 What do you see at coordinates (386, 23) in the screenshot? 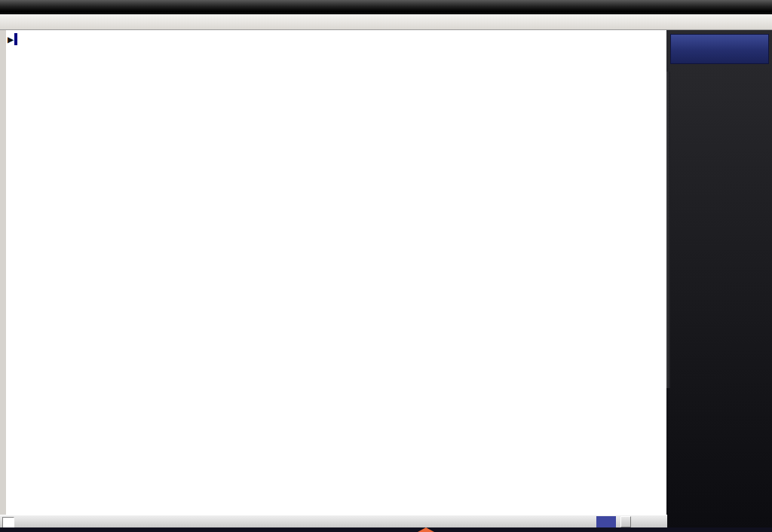
I see `menu-bar` at bounding box center [386, 23].